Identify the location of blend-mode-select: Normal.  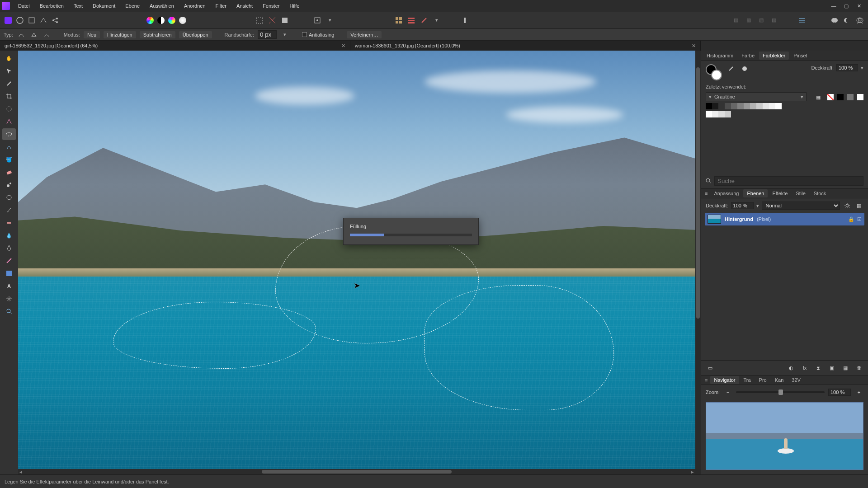
(801, 206).